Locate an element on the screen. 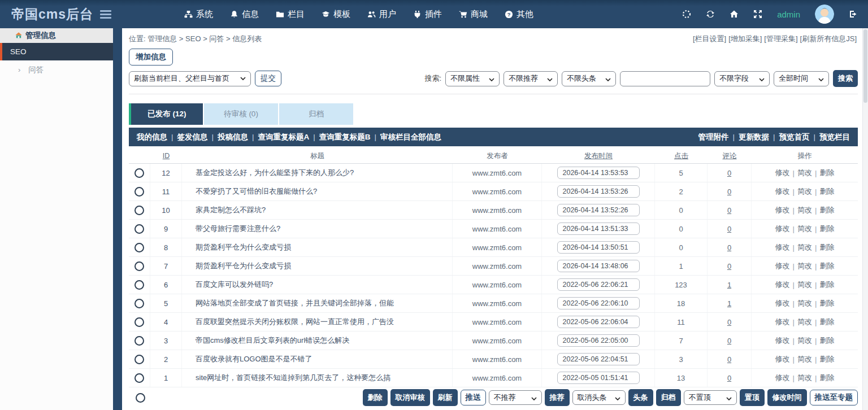 The width and height of the screenshot is (868, 410). nav-item-2: 栏目 is located at coordinates (290, 15).